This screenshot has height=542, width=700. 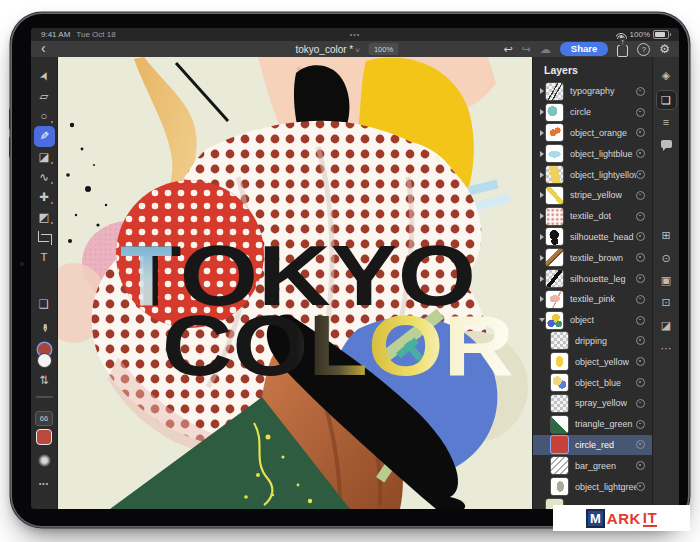 What do you see at coordinates (664, 49) in the screenshot?
I see `settings-button: ⚙` at bounding box center [664, 49].